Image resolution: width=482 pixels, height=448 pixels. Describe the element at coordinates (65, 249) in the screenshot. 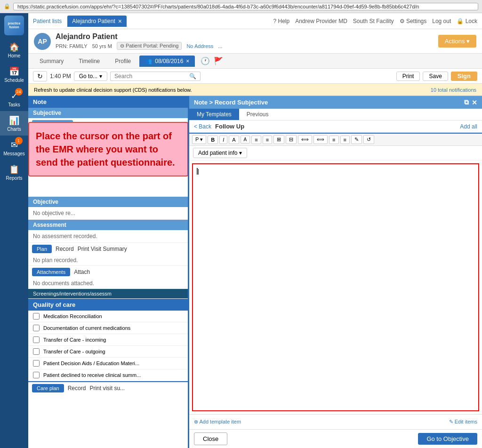

I see `plan-record-link: Record` at that location.